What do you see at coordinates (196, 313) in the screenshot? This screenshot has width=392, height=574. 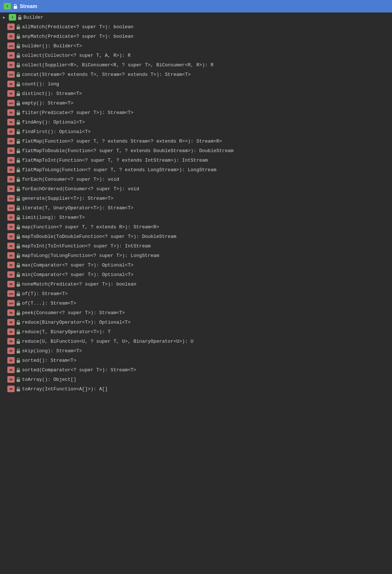 I see `list-item: m peek(Consumer<? super T>): Stream<T>` at bounding box center [196, 313].